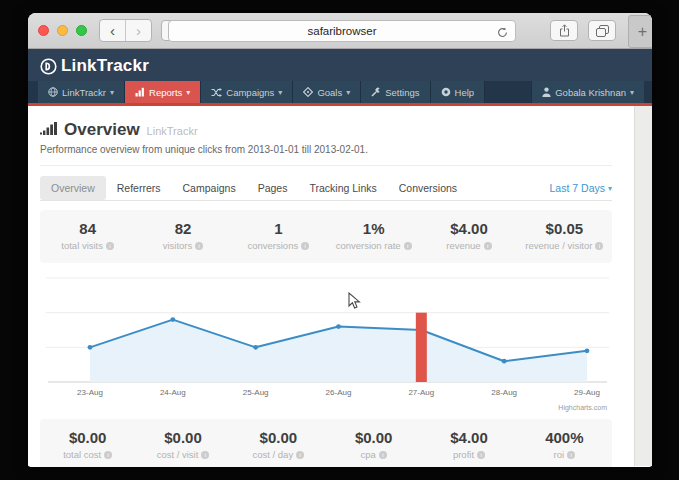  I want to click on tab-overview: Overview, so click(73, 188).